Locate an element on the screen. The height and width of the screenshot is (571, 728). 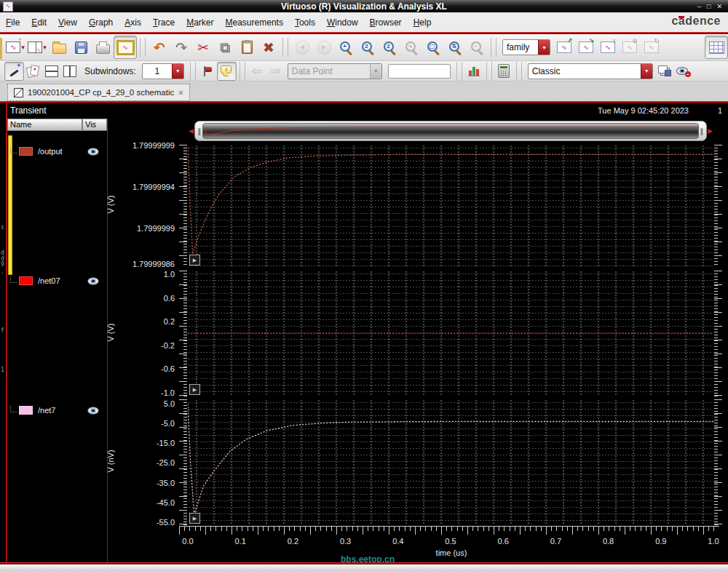
maximize-button: □ is located at coordinates (709, 7).